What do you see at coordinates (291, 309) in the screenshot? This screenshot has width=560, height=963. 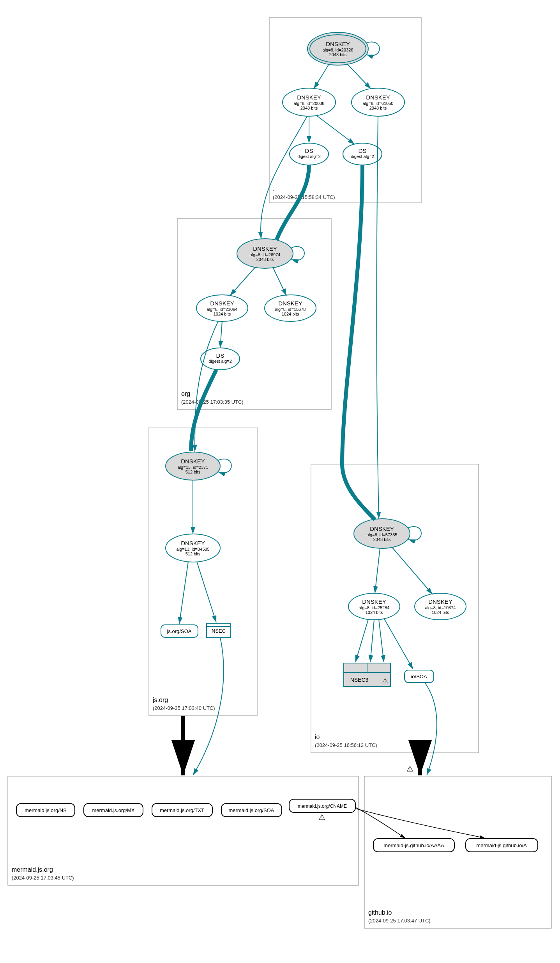 I see `svg-text: alg=8, id=15678` at bounding box center [291, 309].